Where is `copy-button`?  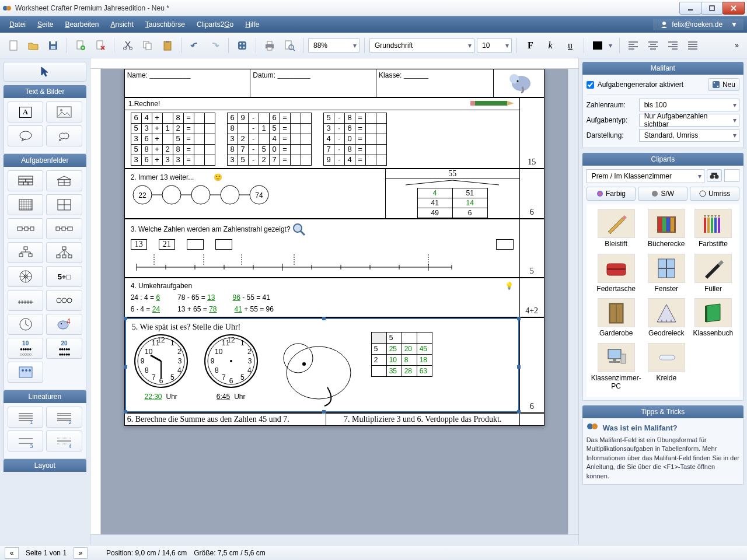 copy-button is located at coordinates (148, 46).